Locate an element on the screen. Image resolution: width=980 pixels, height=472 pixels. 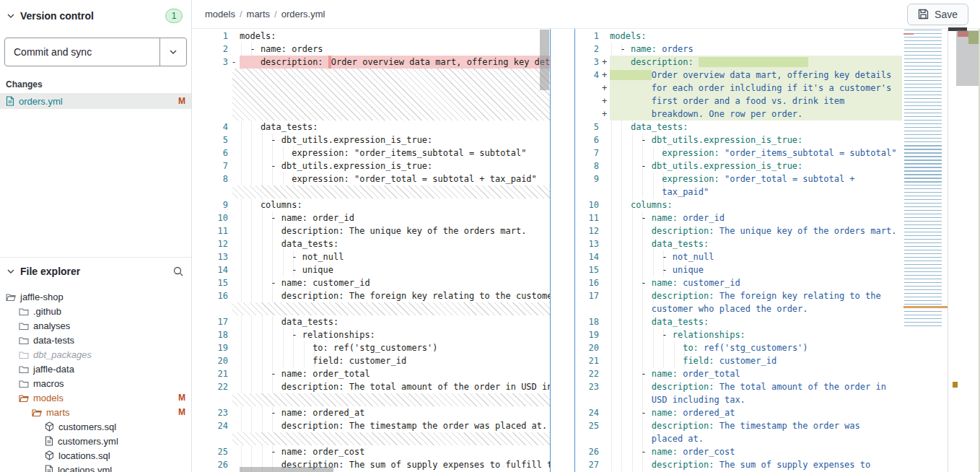
search-icon is located at coordinates (178, 271).